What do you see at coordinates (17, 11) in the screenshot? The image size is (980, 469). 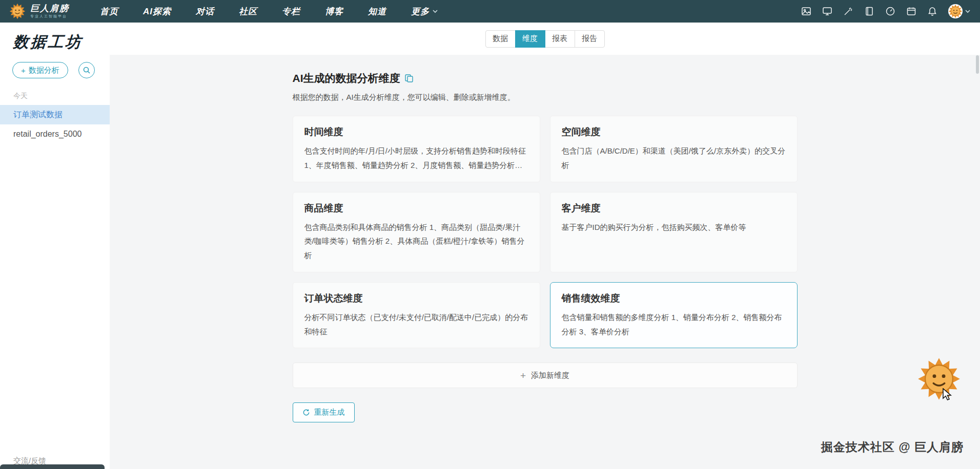 I see `brand-lion-logo-icon` at bounding box center [17, 11].